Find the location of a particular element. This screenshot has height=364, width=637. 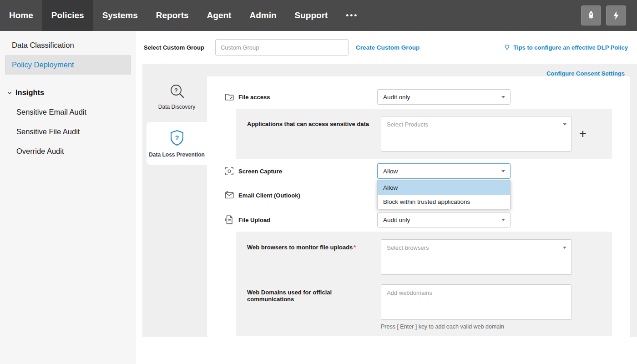

lightning-icon is located at coordinates (616, 15).